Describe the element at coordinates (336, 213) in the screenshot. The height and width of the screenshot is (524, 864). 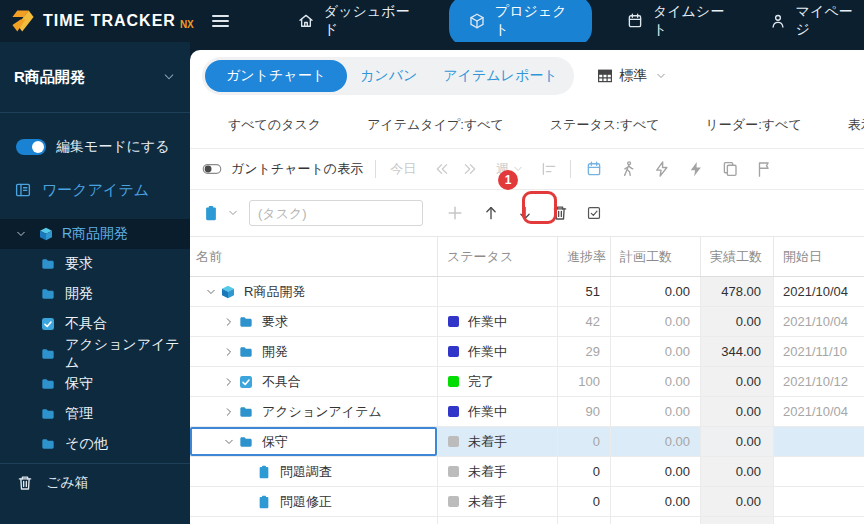
I see `new-task-input` at that location.